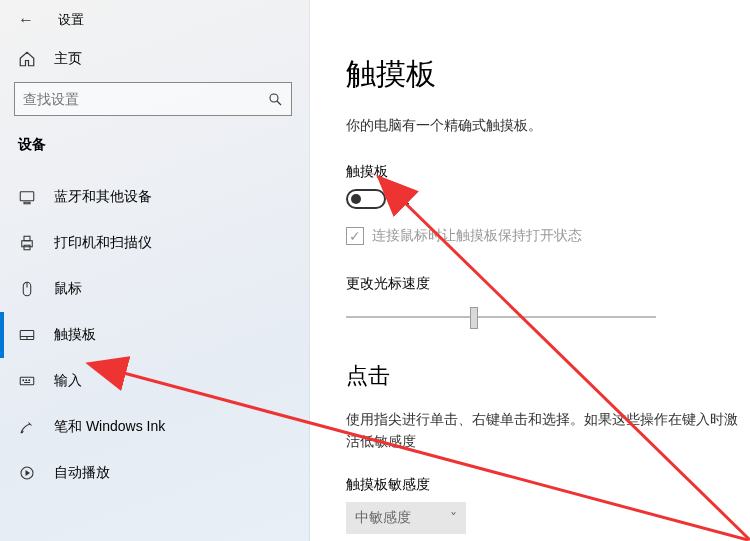 The height and width of the screenshot is (541, 750). I want to click on search-input, so click(145, 99).